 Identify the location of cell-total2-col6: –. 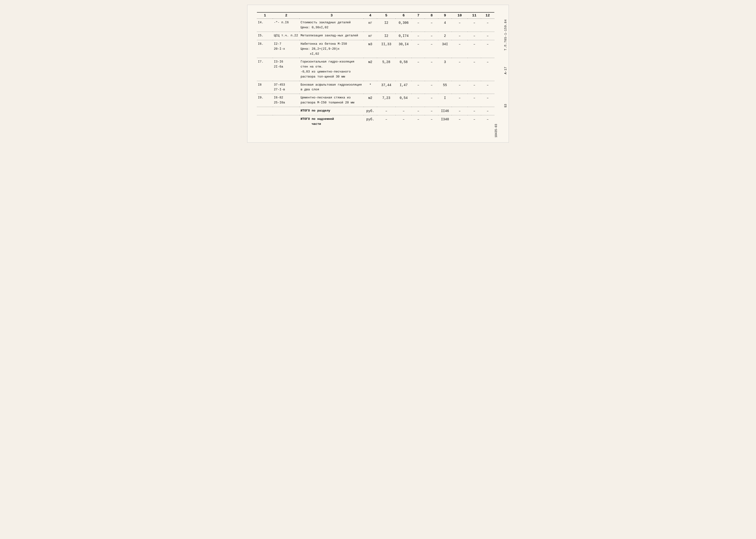
(404, 121).